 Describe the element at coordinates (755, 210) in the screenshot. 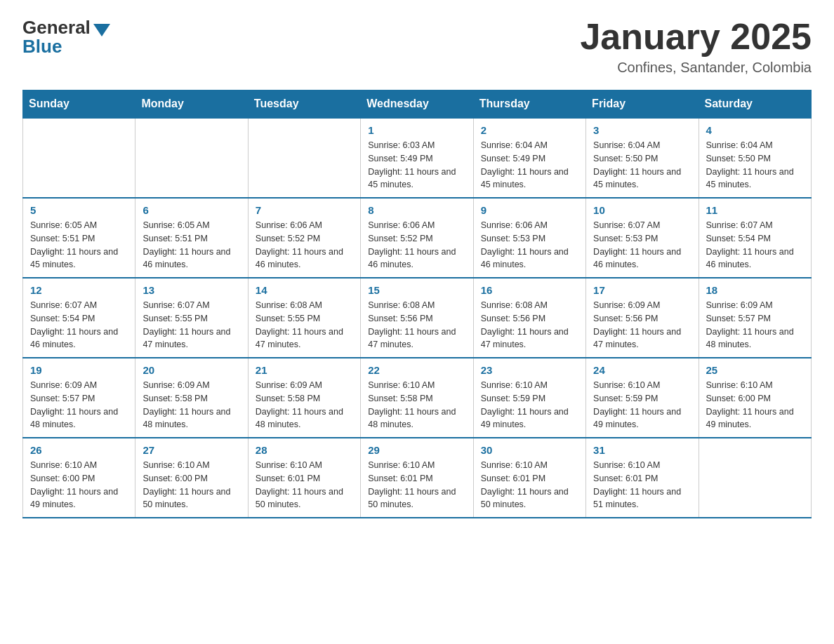

I see `day-number: 11` at that location.